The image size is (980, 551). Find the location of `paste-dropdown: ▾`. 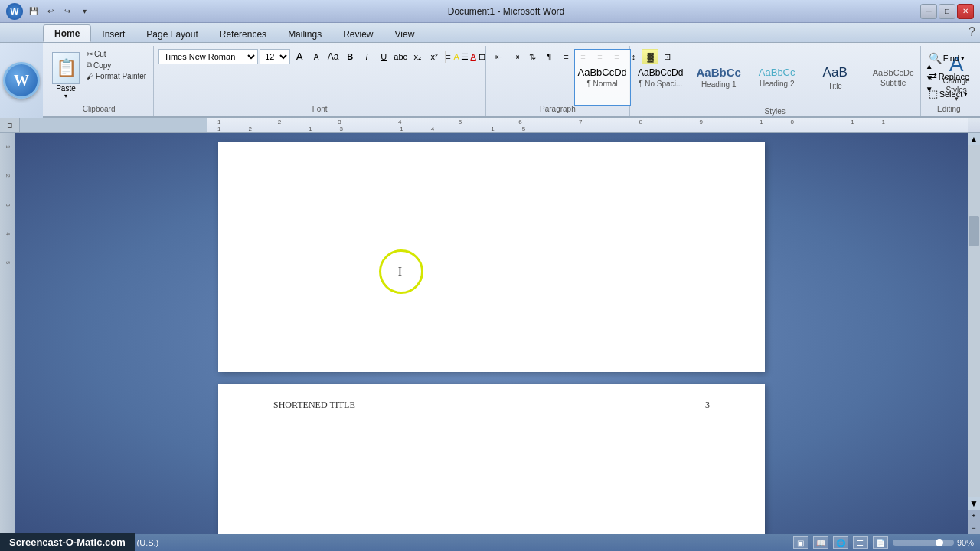

paste-dropdown: ▾ is located at coordinates (66, 96).